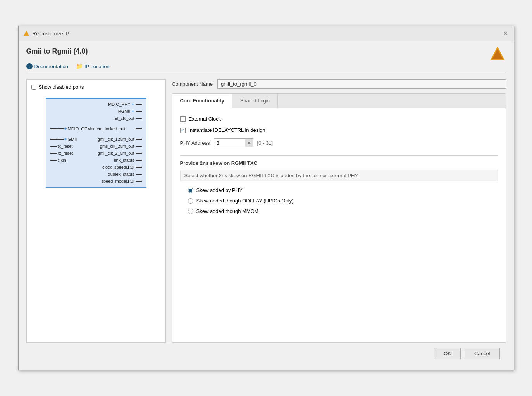  I want to click on mdio-phy-label: MDIO_PHY, so click(119, 104).